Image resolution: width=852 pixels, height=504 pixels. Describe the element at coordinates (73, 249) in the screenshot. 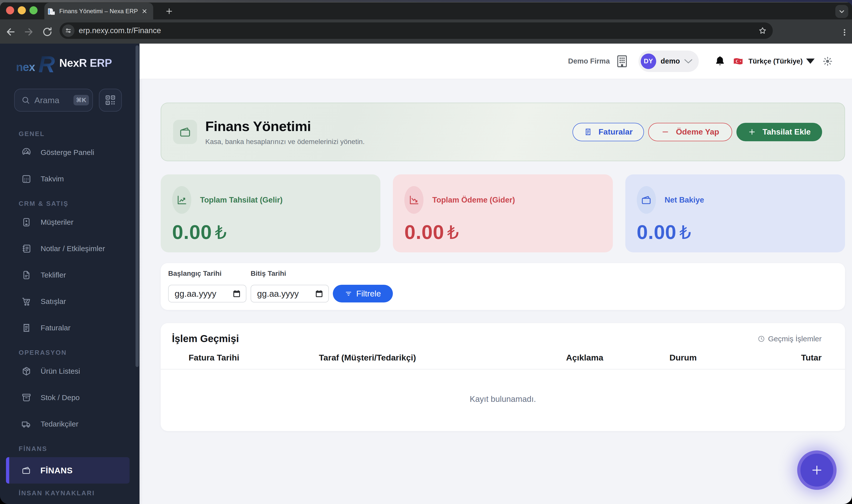

I see `sidebar-item-label: Notlar / Etkileşimler` at that location.